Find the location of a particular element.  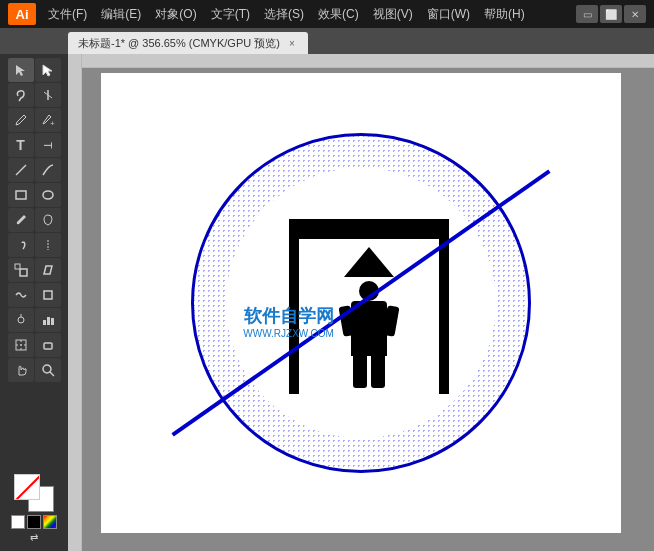

symbol-sprayer-tool is located at coordinates (21, 320).